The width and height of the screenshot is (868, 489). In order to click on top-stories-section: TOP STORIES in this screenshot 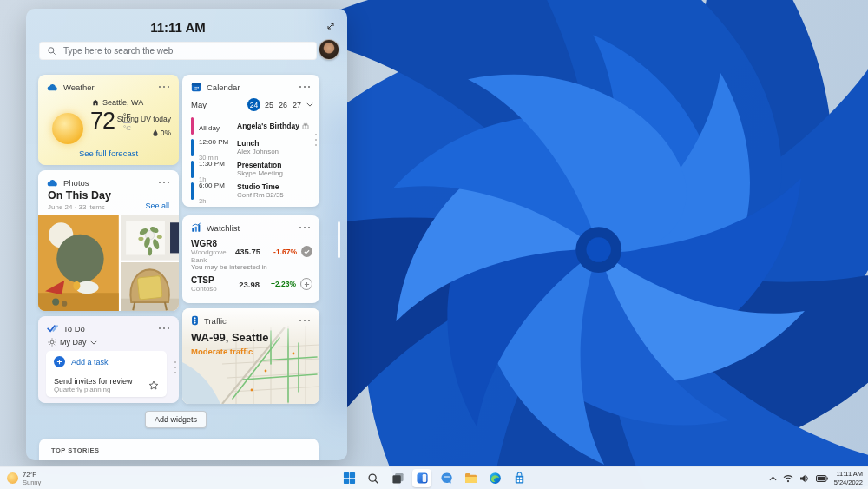, I will do `click(179, 450)`.